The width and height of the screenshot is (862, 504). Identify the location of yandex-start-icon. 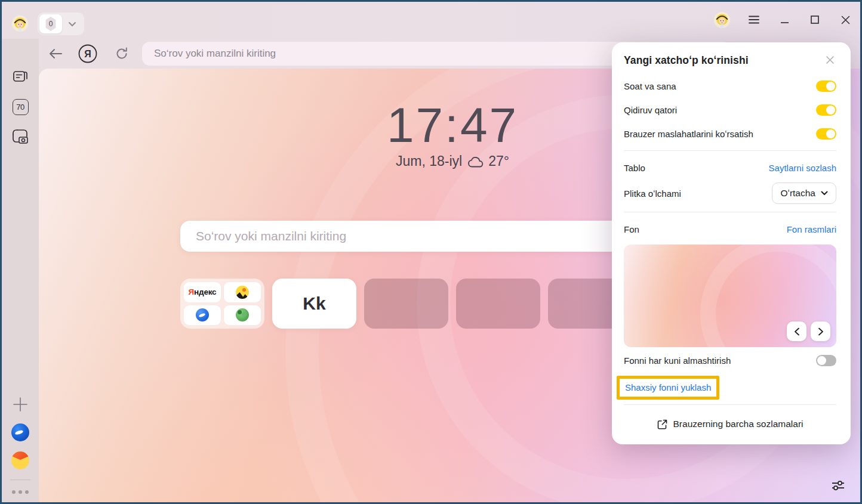
(20, 432).